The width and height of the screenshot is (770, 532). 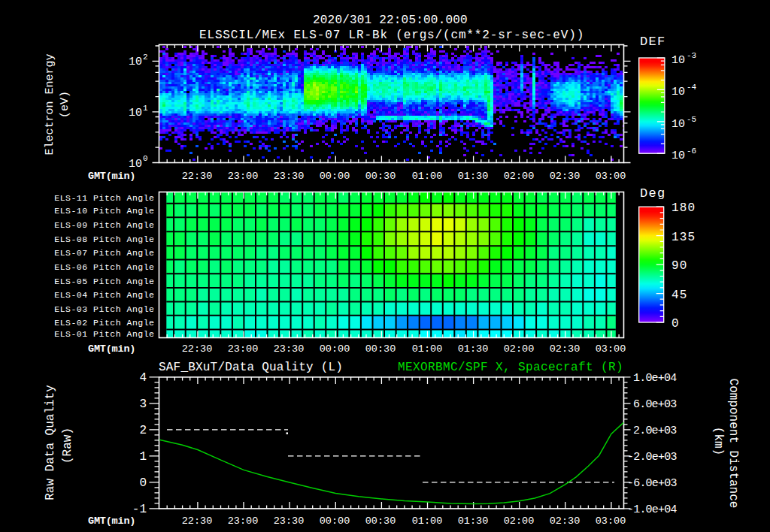 What do you see at coordinates (104, 210) in the screenshot?
I see `svg-text: ELS-10 Pitch Angle` at bounding box center [104, 210].